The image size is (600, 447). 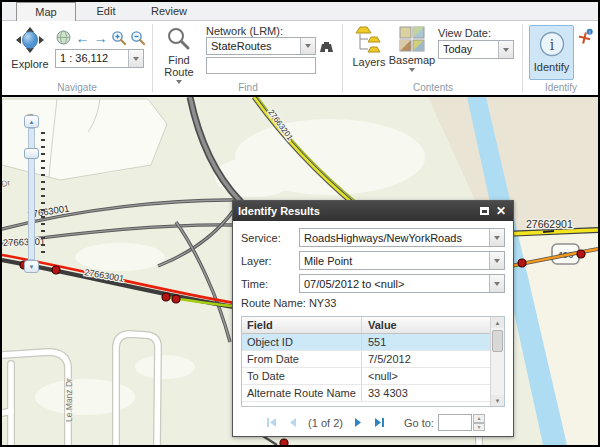 I want to click on basemap-button: Basemap, so click(x=412, y=49).